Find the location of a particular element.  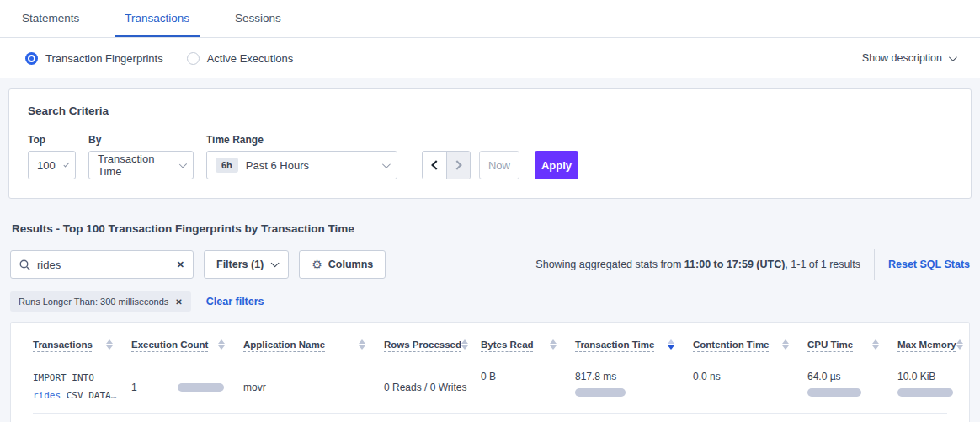

time-range-value: Past 6 Hours is located at coordinates (278, 165).